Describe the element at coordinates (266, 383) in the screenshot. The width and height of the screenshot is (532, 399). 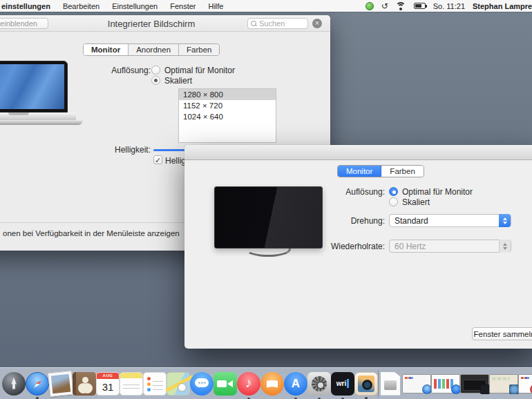
I see `dock: AUG 31 ♪ A wri` at that location.